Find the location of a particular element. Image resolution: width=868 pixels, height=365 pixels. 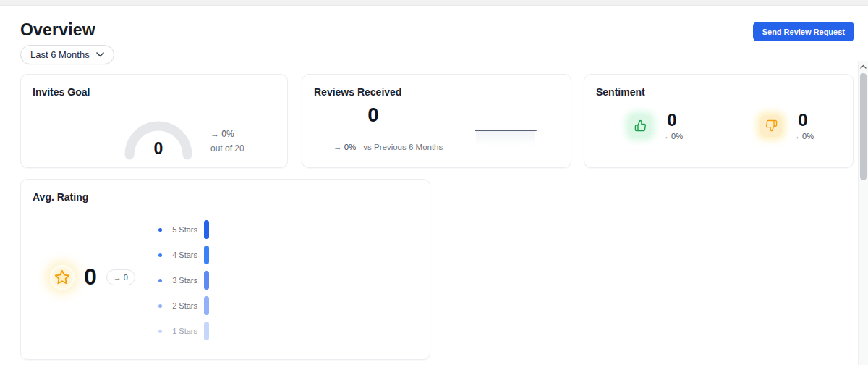

invites-goal-card: Invites Goal 0 → 0% out of 20 is located at coordinates (154, 121).